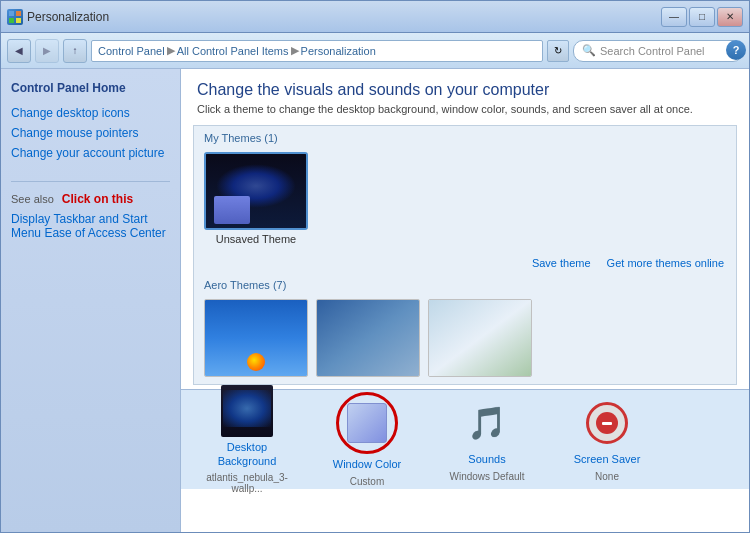 This screenshot has height=533, width=750. Describe the element at coordinates (367, 423) in the screenshot. I see `window-color-ring` at that location.